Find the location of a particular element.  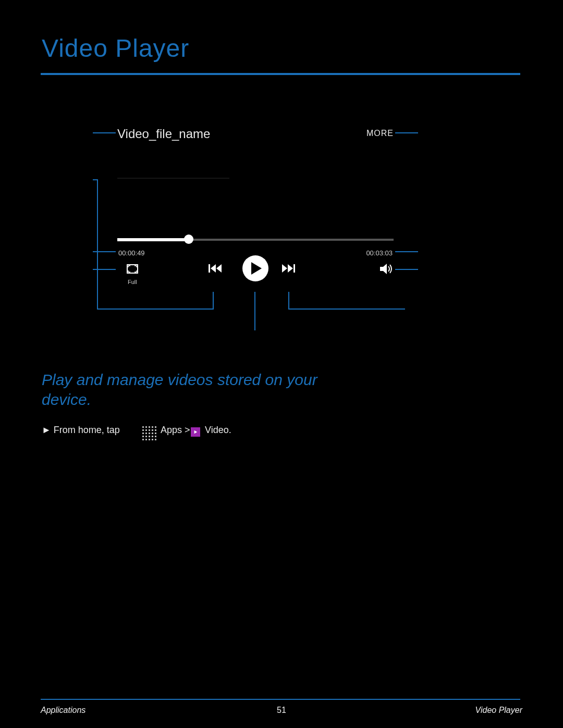

footer-page-number: 51 is located at coordinates (282, 710).